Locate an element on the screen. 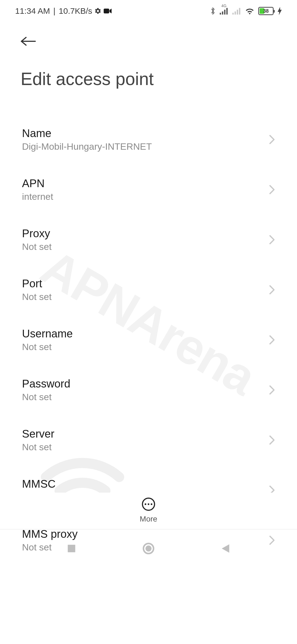 The image size is (297, 644). system-nav-bar is located at coordinates (148, 548).